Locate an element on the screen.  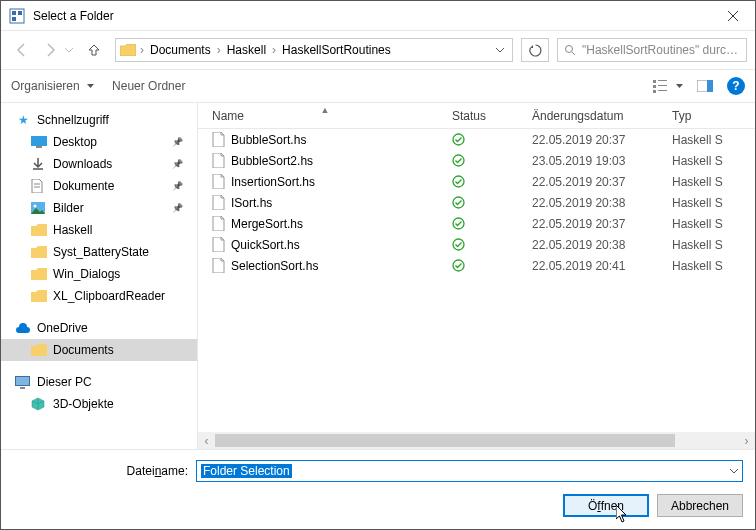
column-status: Status is located at coordinates (492, 116).